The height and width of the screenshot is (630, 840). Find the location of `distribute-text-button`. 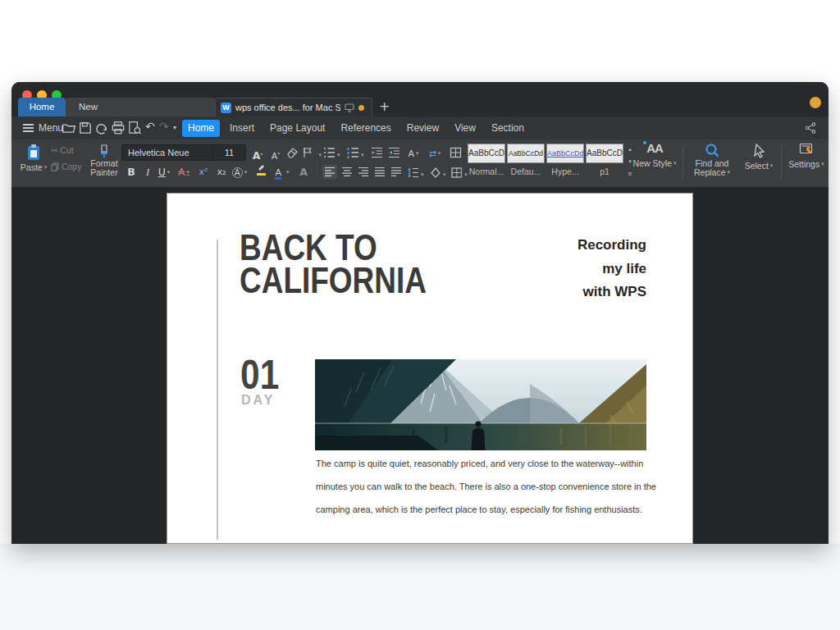

distribute-text-button is located at coordinates (396, 172).